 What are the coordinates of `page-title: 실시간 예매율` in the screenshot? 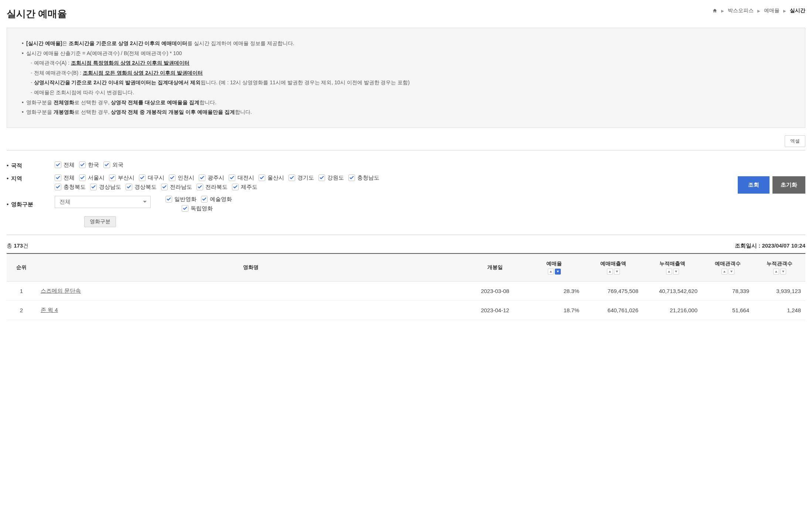 It's located at (37, 14).